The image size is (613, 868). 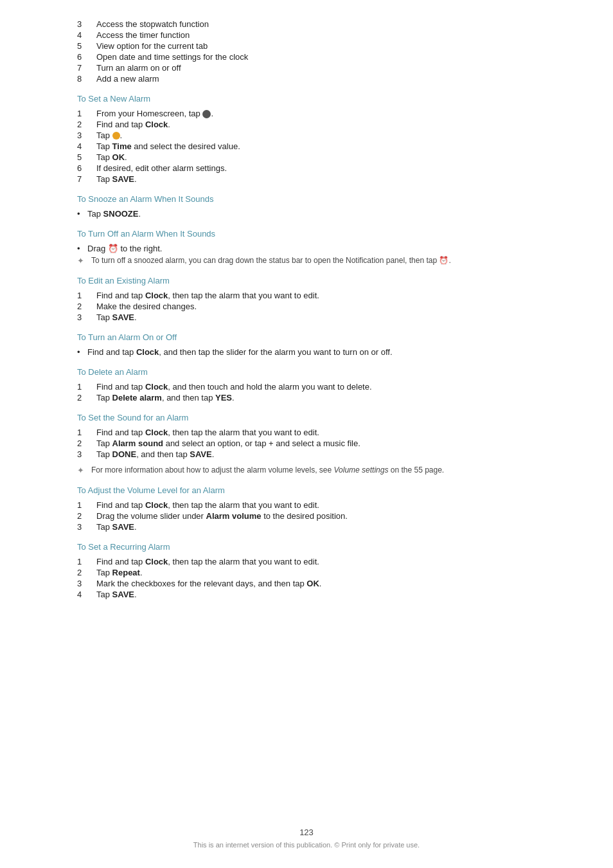 What do you see at coordinates (306, 444) in the screenshot?
I see `set-sound-steps: 1 Find and tap Clock, then tap the alarm…` at bounding box center [306, 444].